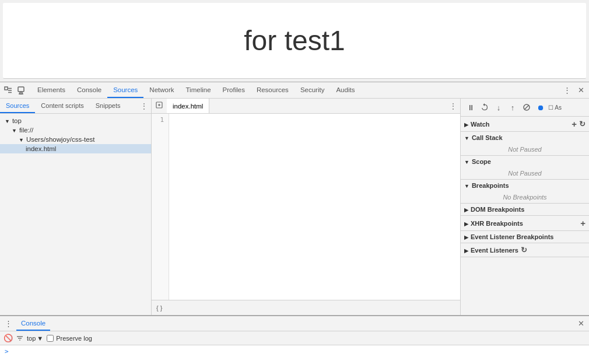  I want to click on breakpoints-section-header: Breakpoints, so click(525, 186).